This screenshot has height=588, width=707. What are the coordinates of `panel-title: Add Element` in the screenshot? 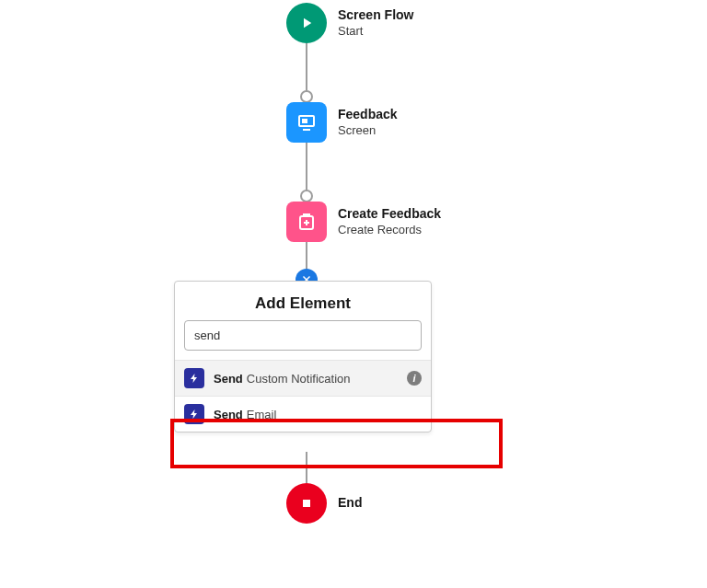 It's located at (303, 301).